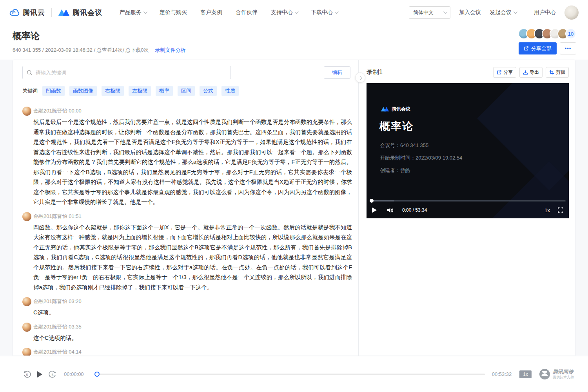  Describe the element at coordinates (187, 157) in the screenshot. I see `transcript-entry: 金融201陈晋怡 00:00然后是最后一个是这个规范性，然后我们需要注意一点，就…` at that location.